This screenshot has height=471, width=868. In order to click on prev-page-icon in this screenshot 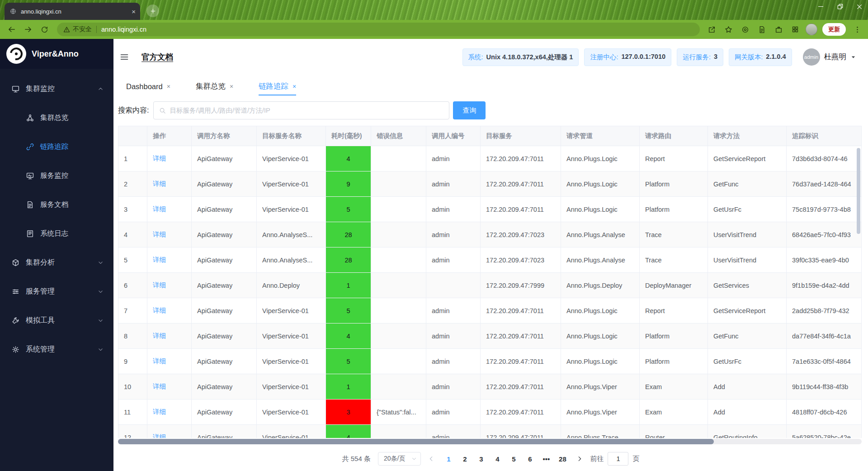, I will do `click(431, 459)`.